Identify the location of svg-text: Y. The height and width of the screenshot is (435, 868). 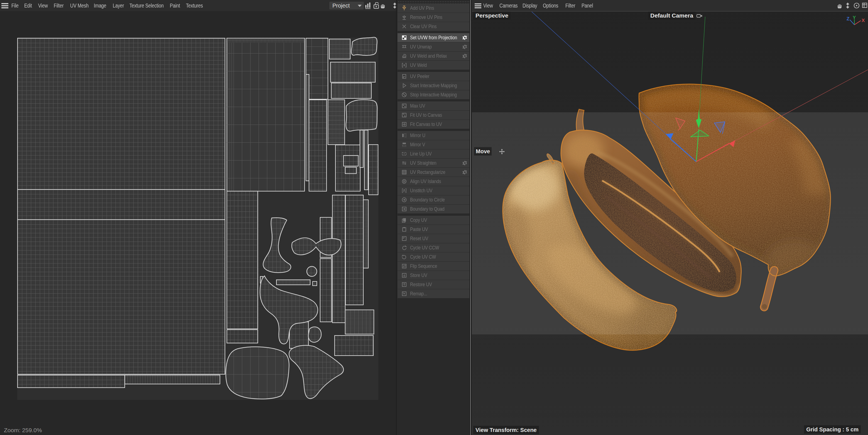
(855, 18).